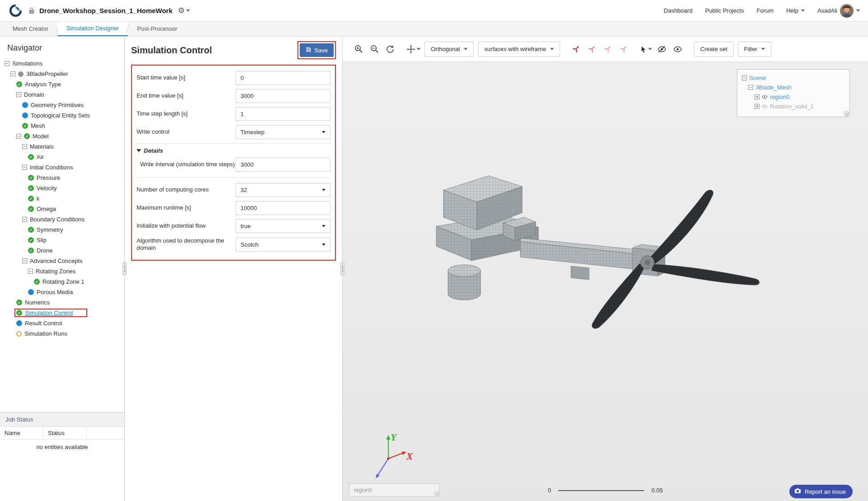 The width and height of the screenshot is (868, 501). What do you see at coordinates (62, 105) in the screenshot?
I see `tree-item-geometry-primitives: Geometry Primitives` at bounding box center [62, 105].